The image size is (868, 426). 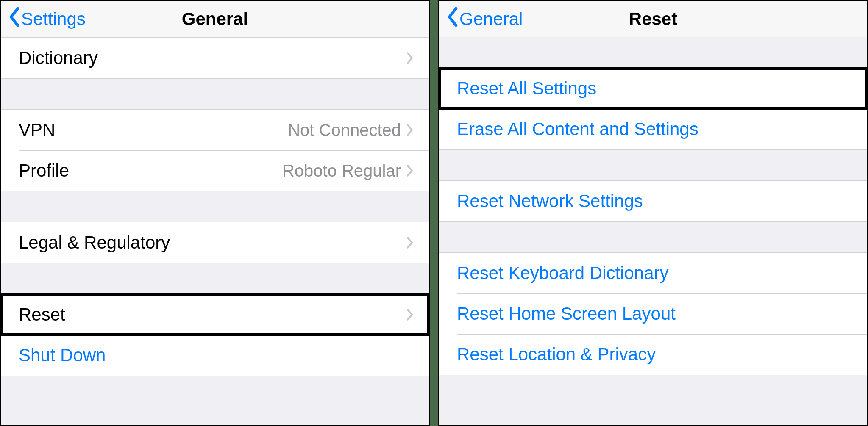 What do you see at coordinates (215, 130) in the screenshot?
I see `row-vpn: VPN Not Connected` at bounding box center [215, 130].